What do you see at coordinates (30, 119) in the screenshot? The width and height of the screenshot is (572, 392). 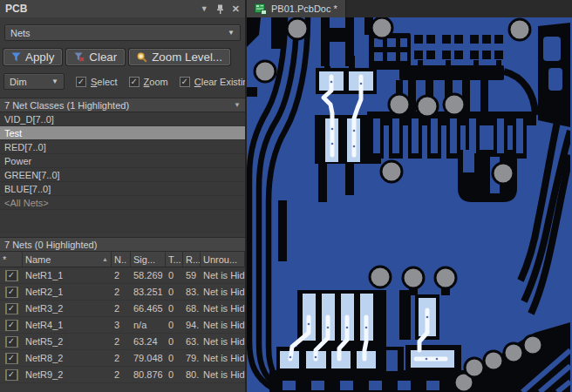 I see `net-class-label: VID_D[7..0]` at bounding box center [30, 119].